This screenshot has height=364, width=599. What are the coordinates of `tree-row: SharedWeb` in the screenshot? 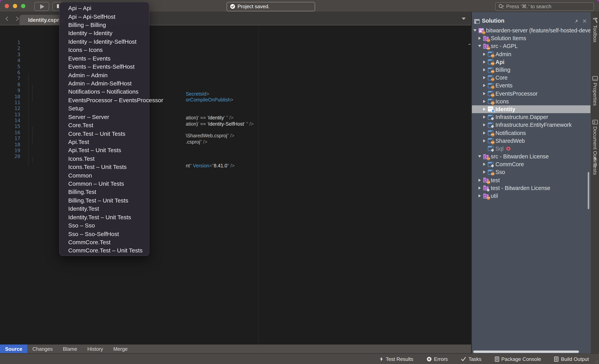 It's located at (531, 141).